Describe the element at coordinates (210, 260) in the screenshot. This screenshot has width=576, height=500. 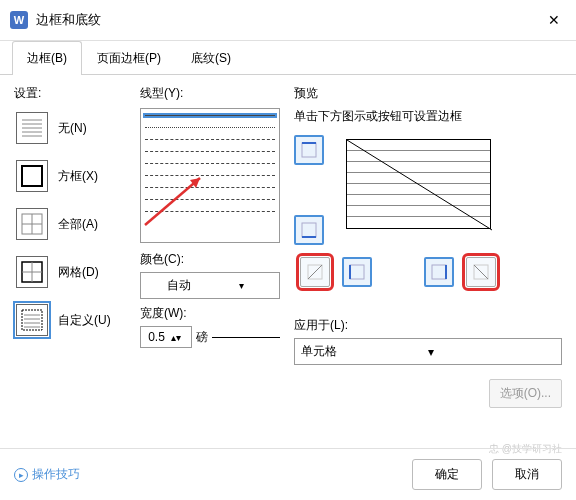
I see `color-label: 颜色(C):` at that location.